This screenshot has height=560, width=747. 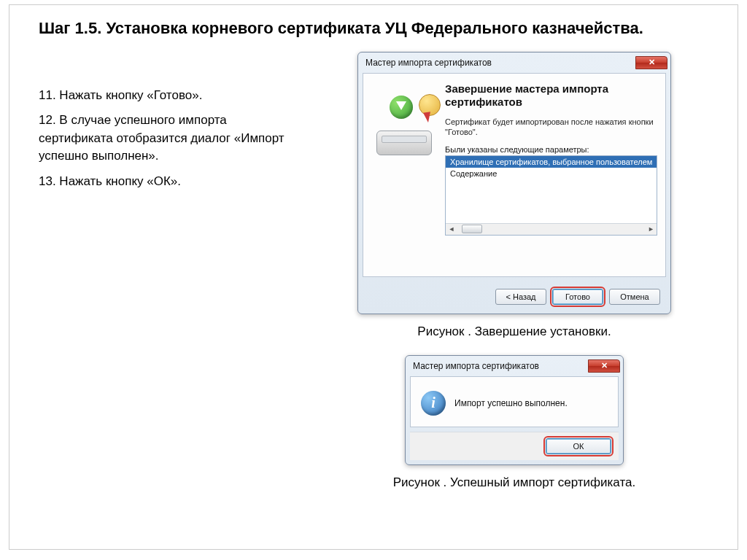 What do you see at coordinates (511, 403) in the screenshot?
I see `msgbox-text: Импорт успешно выполнен.` at bounding box center [511, 403].